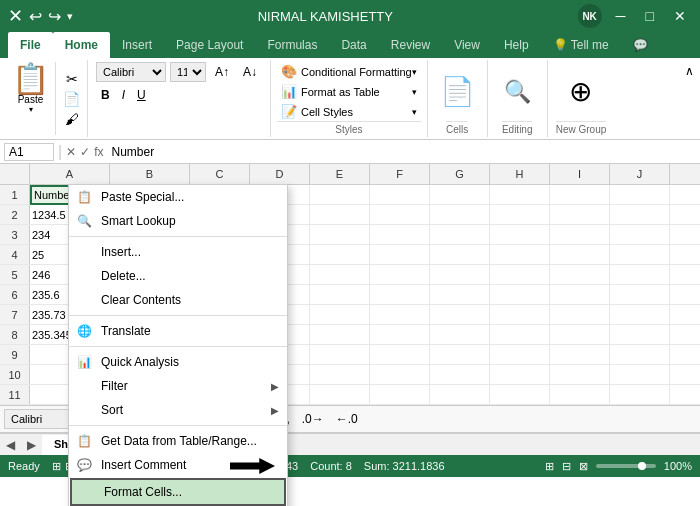 This screenshot has width=700, height=506. Describe the element at coordinates (580, 375) in the screenshot. I see `cell-i10` at that location.